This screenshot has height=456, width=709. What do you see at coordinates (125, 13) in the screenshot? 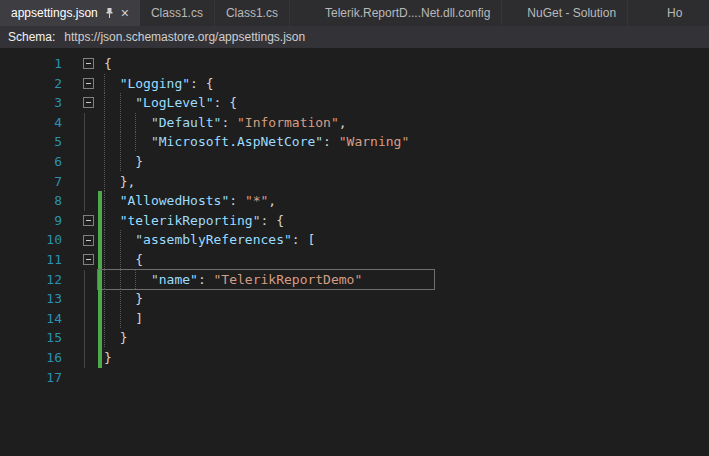
I see `close-icon: ×` at bounding box center [125, 13].